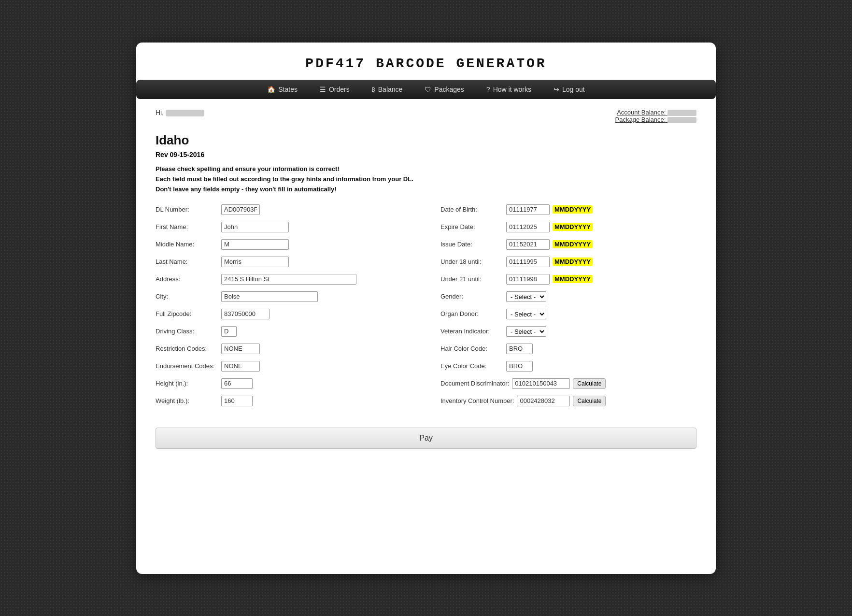  Describe the element at coordinates (477, 401) in the screenshot. I see `label-inventory-control: Inventory Control Number:` at that location.